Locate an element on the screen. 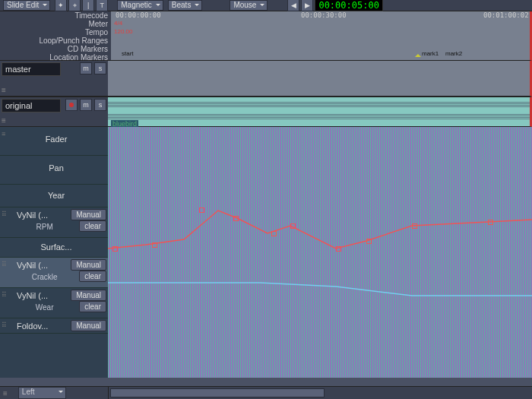  ruler-label-timecode: Timecode is located at coordinates (54, 15).